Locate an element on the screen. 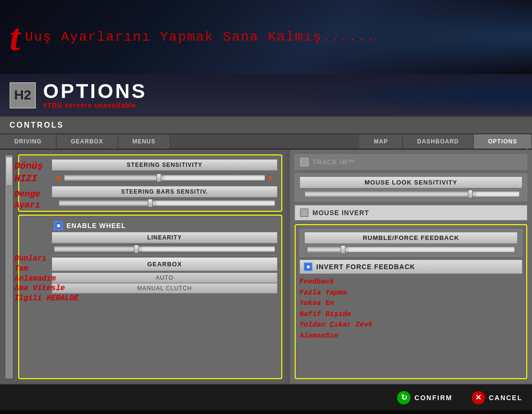 The image size is (532, 414). tab-options: OPTIONS is located at coordinates (503, 142).